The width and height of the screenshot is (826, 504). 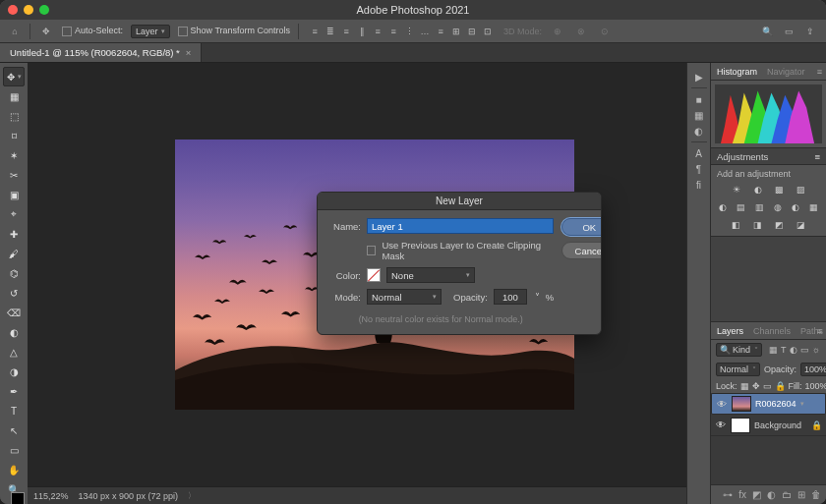 I want to click on layer-filter-icon: ☼, so click(x=816, y=350).